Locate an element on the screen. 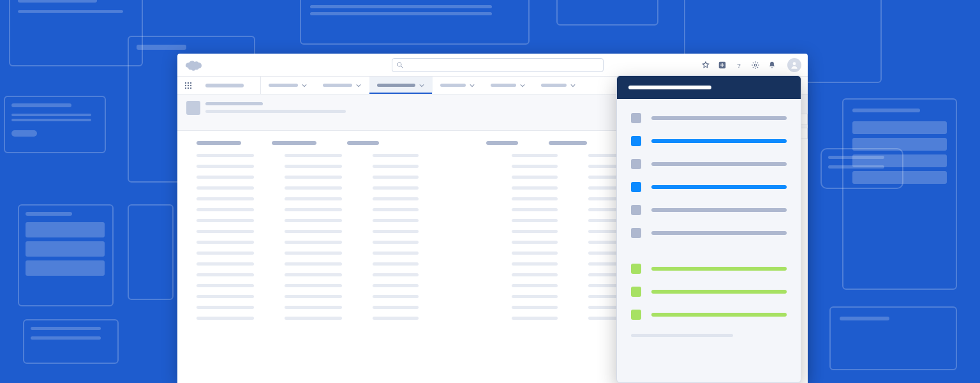  favorites-icon is located at coordinates (706, 65).